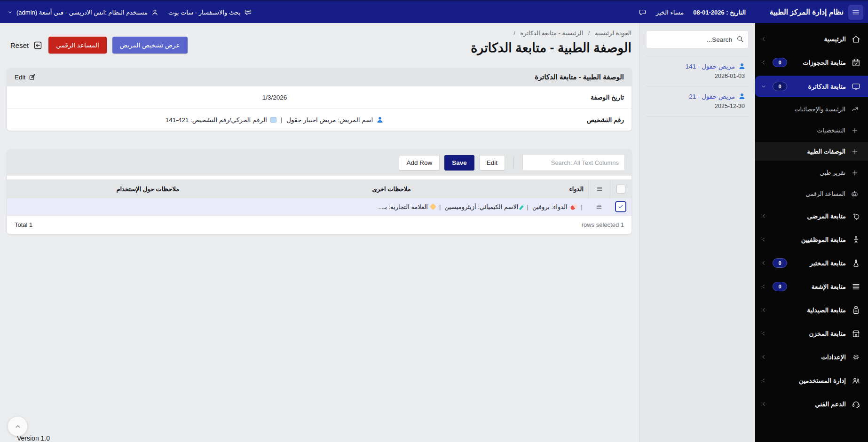  I want to click on field-label: تاريخ الوصفة, so click(579, 97).